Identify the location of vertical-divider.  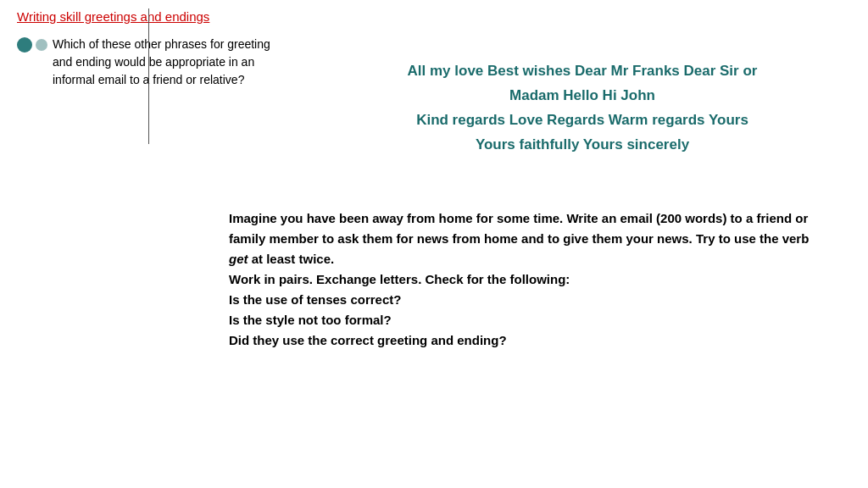
(149, 76).